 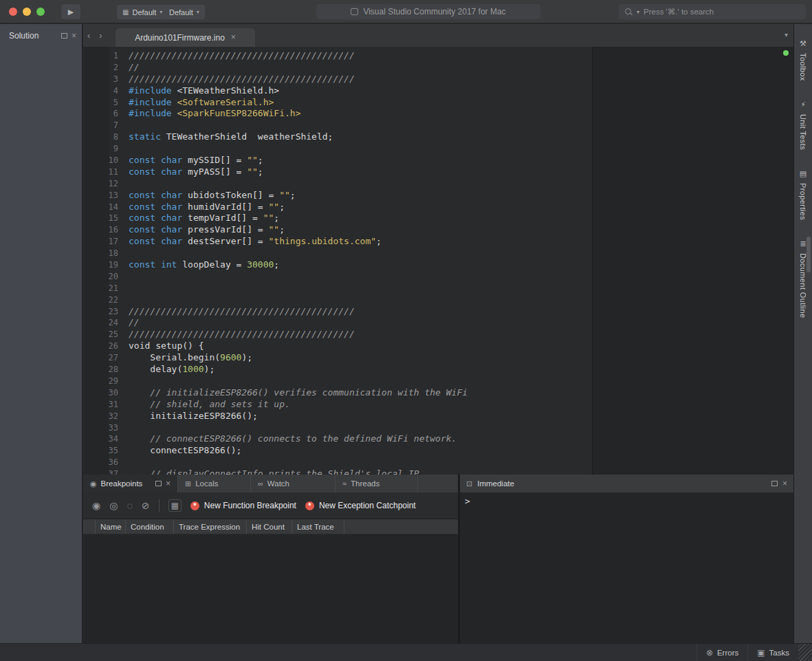 What do you see at coordinates (293, 484) in the screenshot?
I see `tab-watch: ∞ Watch` at bounding box center [293, 484].